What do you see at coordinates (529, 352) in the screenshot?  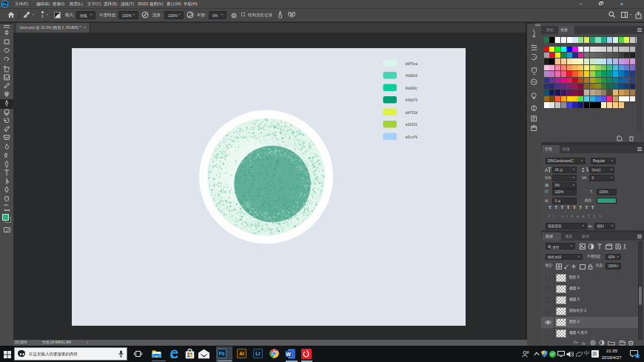 I see `svg-text: R` at bounding box center [529, 352].